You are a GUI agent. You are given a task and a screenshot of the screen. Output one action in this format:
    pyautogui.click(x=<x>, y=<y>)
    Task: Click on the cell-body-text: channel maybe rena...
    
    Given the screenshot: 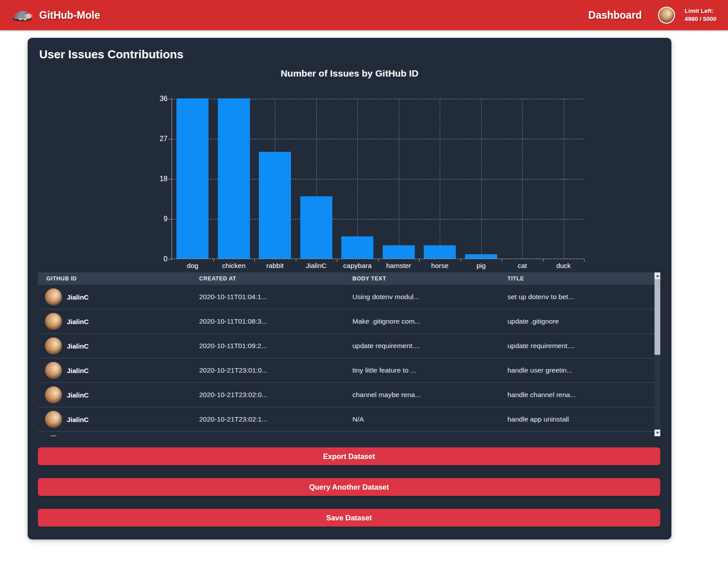 What is the action you would take?
    pyautogui.click(x=430, y=395)
    